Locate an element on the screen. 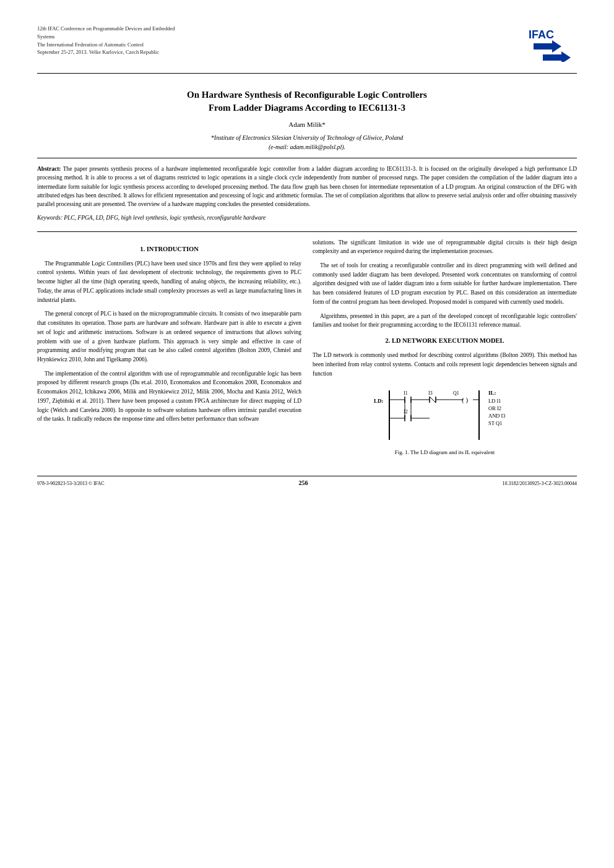 This screenshot has width=614, height=868. footer-doi: 10.3182/20130925-3-CZ-3023.00044 is located at coordinates (540, 484).